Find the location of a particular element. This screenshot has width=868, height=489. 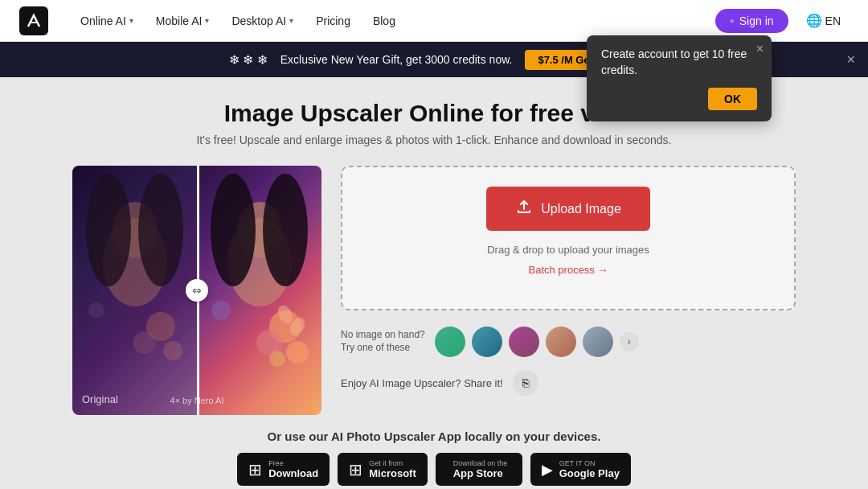

windows-icon: ⊞ is located at coordinates (256, 470).